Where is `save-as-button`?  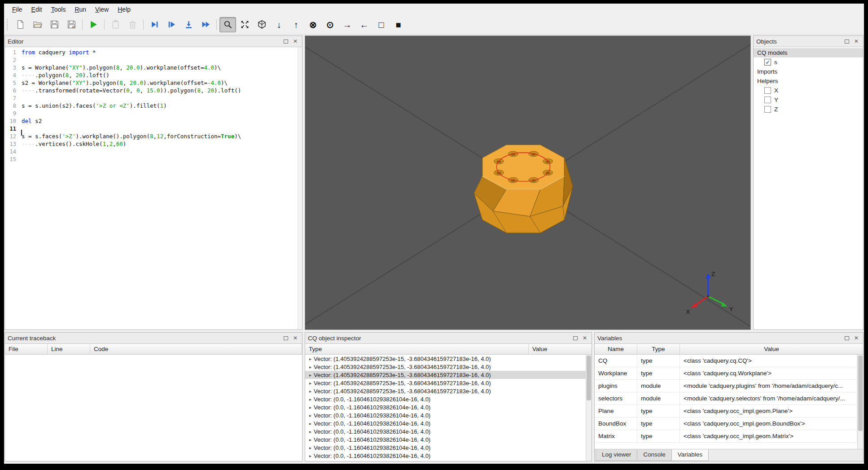 save-as-button is located at coordinates (72, 25).